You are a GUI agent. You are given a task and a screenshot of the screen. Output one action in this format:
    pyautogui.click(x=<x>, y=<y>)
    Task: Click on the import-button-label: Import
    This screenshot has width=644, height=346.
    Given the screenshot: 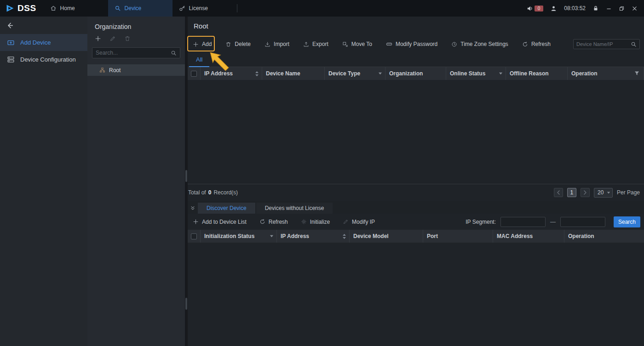 What is the action you would take?
    pyautogui.click(x=282, y=44)
    